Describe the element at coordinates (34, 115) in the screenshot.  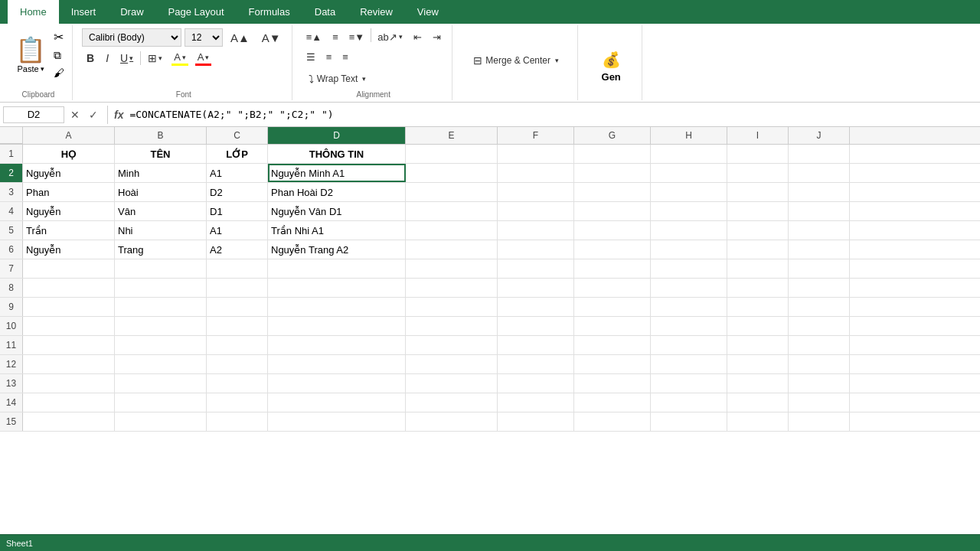
I see `cell-reference-box: D2` at that location.